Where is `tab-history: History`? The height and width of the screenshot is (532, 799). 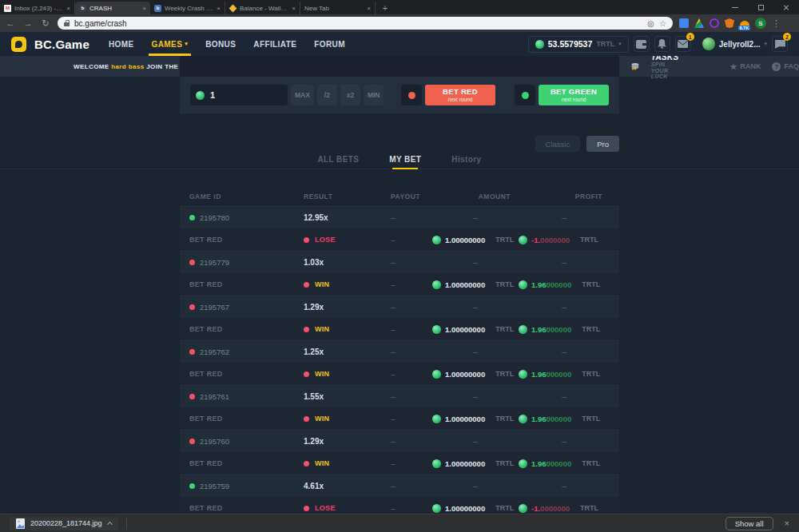 tab-history: History is located at coordinates (467, 161).